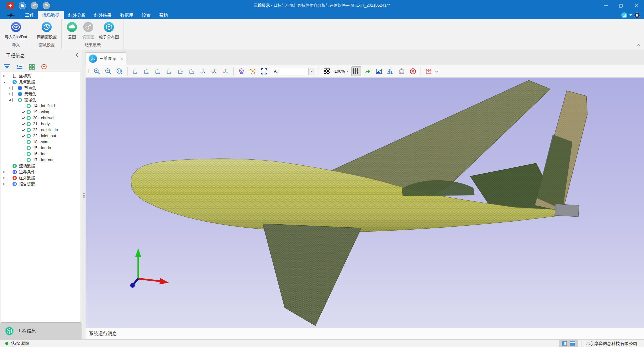  What do you see at coordinates (41, 94) in the screenshot?
I see `tree-item-元素集: 元素集` at bounding box center [41, 94].